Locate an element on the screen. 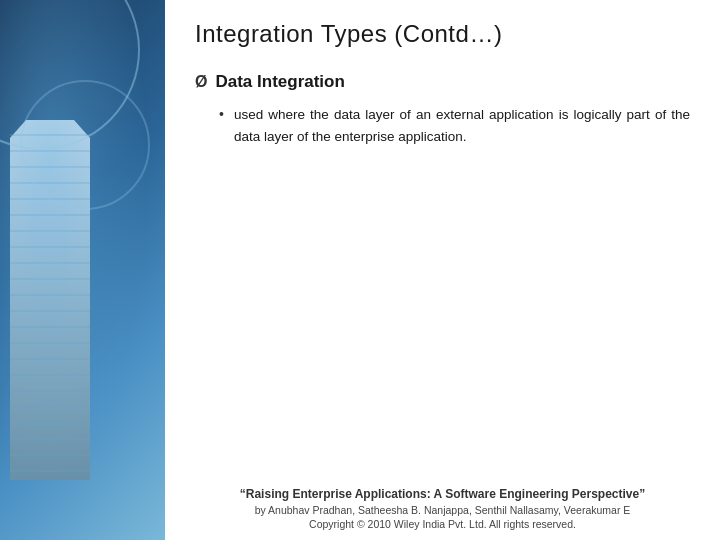 The image size is (720, 540). slide-title: Integration Types (Contd…) is located at coordinates (442, 34).